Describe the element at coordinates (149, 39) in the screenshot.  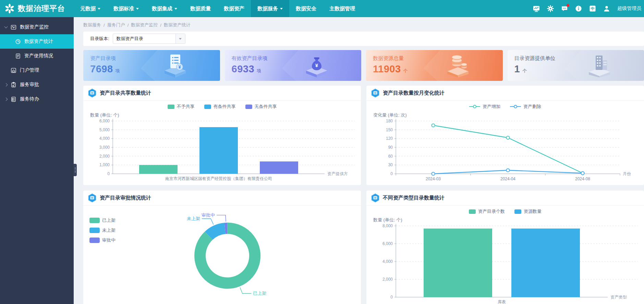
I see `catalog-version-select: 数据资产目录` at that location.